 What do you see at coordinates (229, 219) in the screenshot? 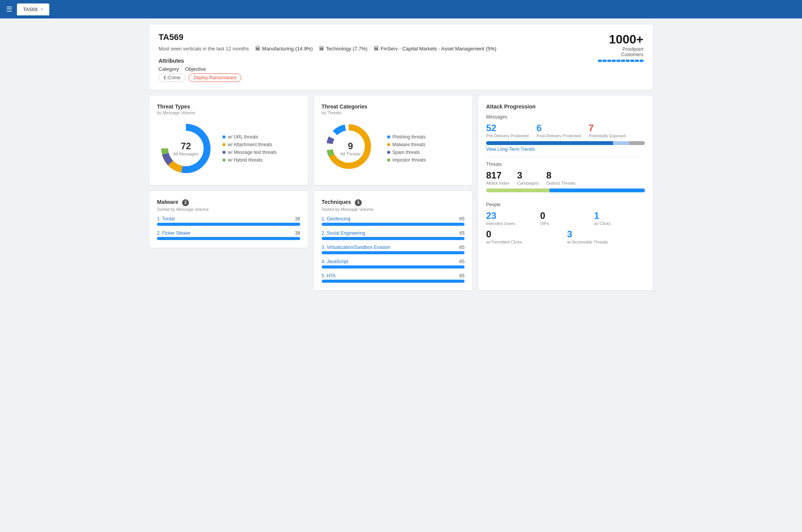
I see `malware-card: Malware 2 Sorted by Message Volume 1. To…` at bounding box center [229, 219].